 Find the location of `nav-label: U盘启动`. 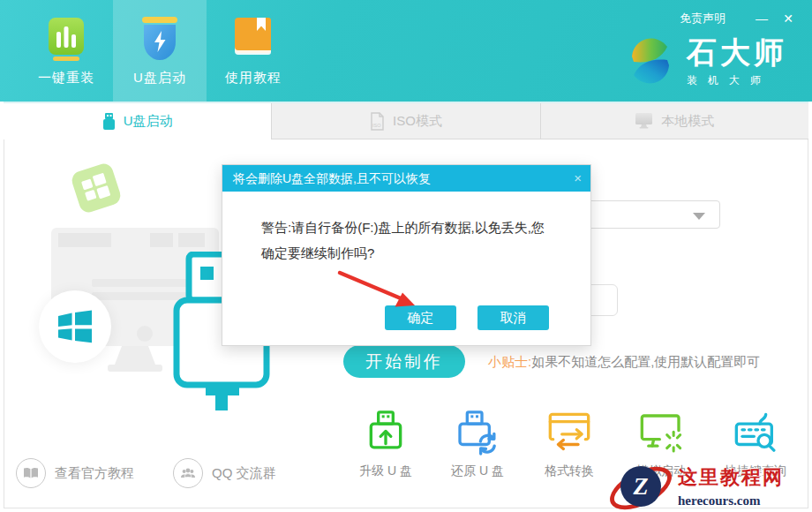

nav-label: U盘启动 is located at coordinates (160, 78).